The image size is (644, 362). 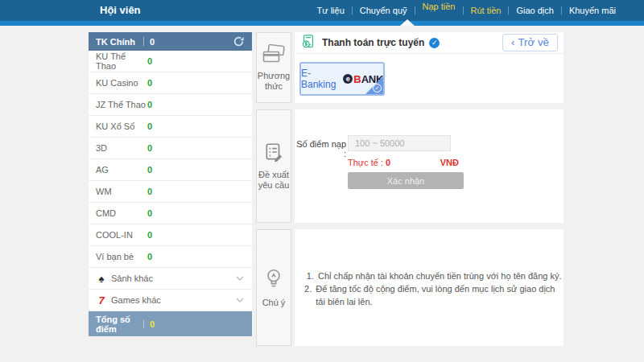 What do you see at coordinates (406, 180) in the screenshot?
I see `confirm-button: Xác nhận` at bounding box center [406, 180].